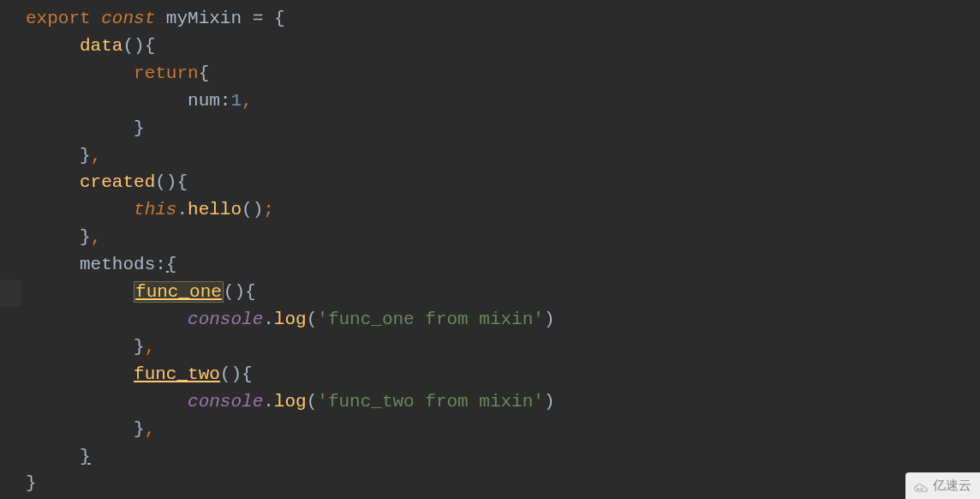  Describe the element at coordinates (204, 101) in the screenshot. I see `property-key: num` at that location.